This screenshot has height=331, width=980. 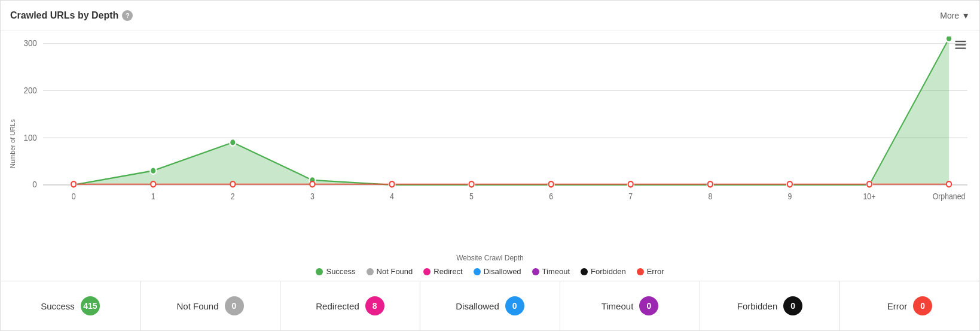 What do you see at coordinates (335, 272) in the screenshot?
I see `legend-item-success: Success` at bounding box center [335, 272].